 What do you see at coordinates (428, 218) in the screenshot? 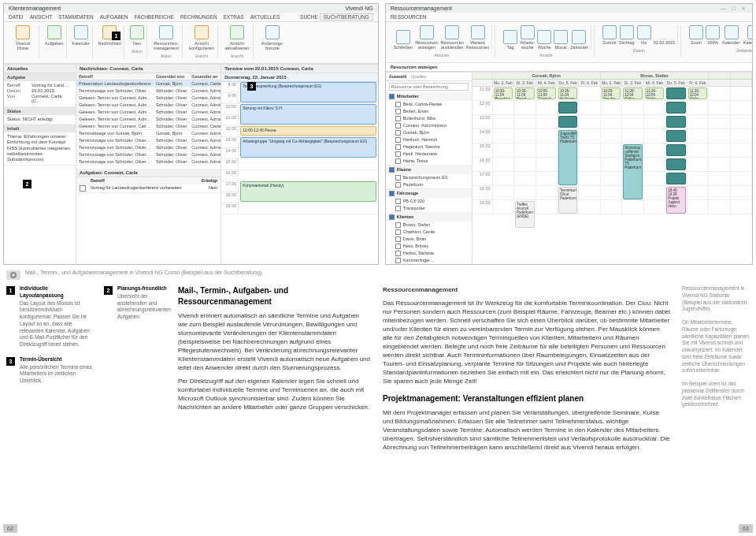
I see `tree-group-header: Klienten` at bounding box center [428, 218].